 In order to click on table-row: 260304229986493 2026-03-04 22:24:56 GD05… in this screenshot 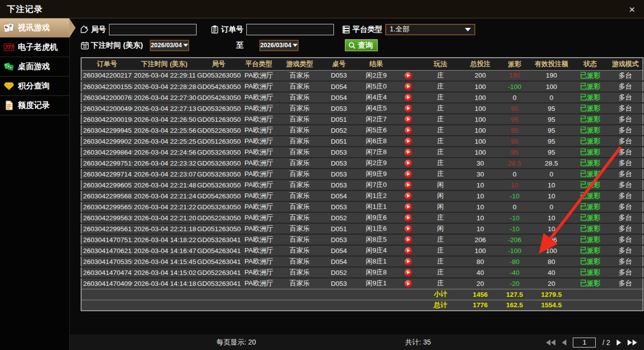, I will do `click(362, 152)`.